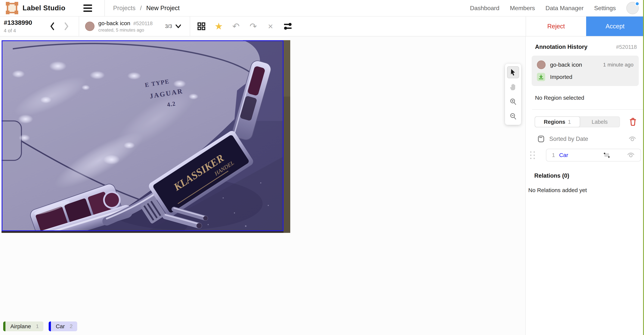 The image size is (644, 335). What do you see at coordinates (587, 139) in the screenshot?
I see `sort-by-date-control: Sorted by Date` at bounding box center [587, 139].